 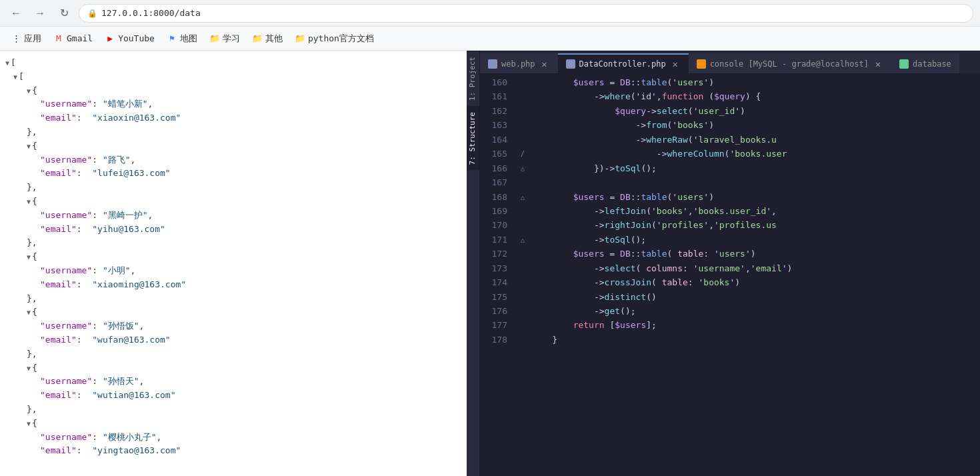 I want to click on gutter-168: △, so click(x=523, y=197).